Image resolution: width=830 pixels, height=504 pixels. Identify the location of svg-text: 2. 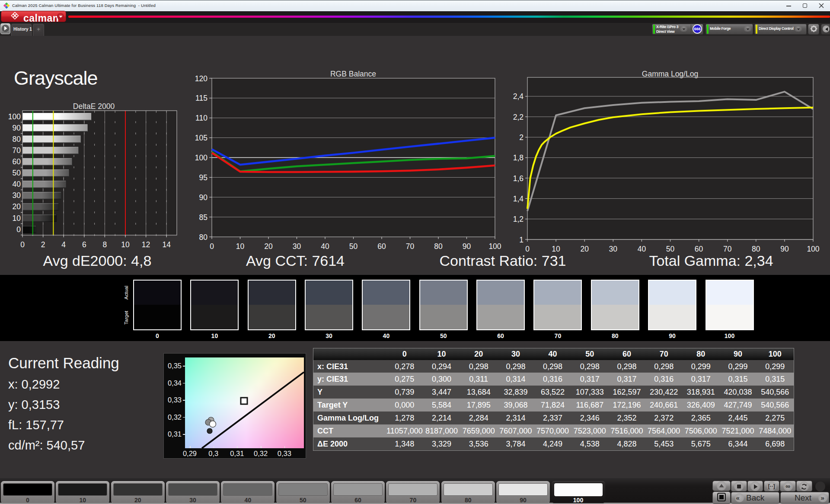
(521, 137).